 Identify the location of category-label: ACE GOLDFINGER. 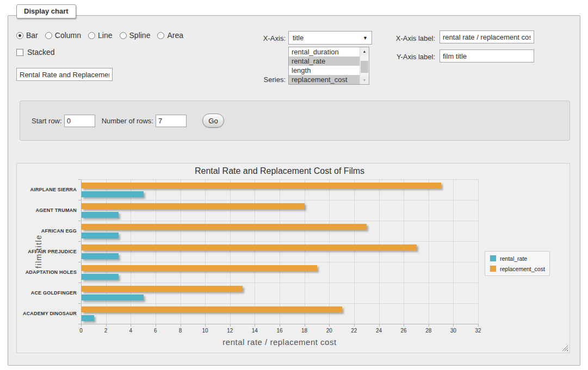
(47, 293).